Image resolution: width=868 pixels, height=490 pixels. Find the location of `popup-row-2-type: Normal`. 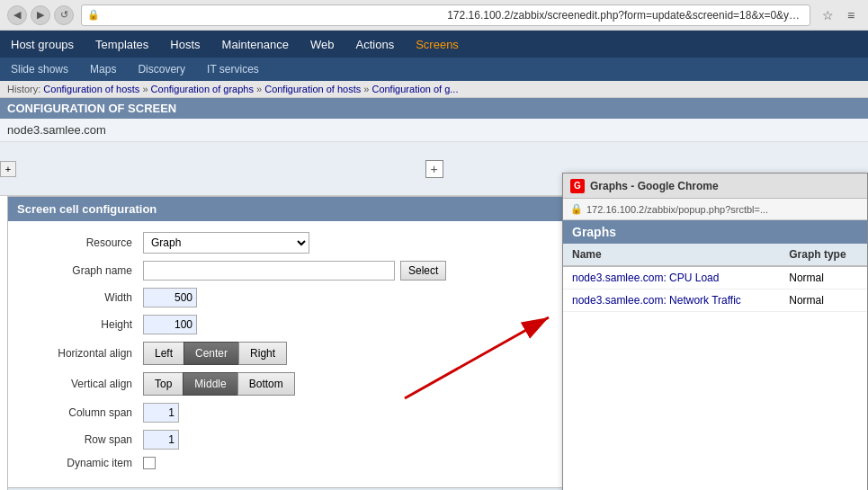

popup-row-2-type: Normal is located at coordinates (824, 300).